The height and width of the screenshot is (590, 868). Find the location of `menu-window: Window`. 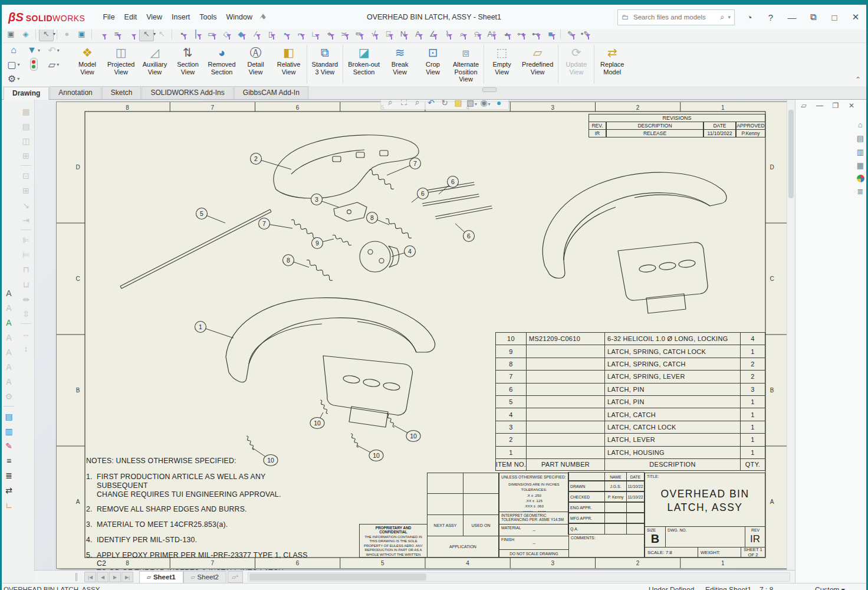

menu-window: Window is located at coordinates (239, 17).